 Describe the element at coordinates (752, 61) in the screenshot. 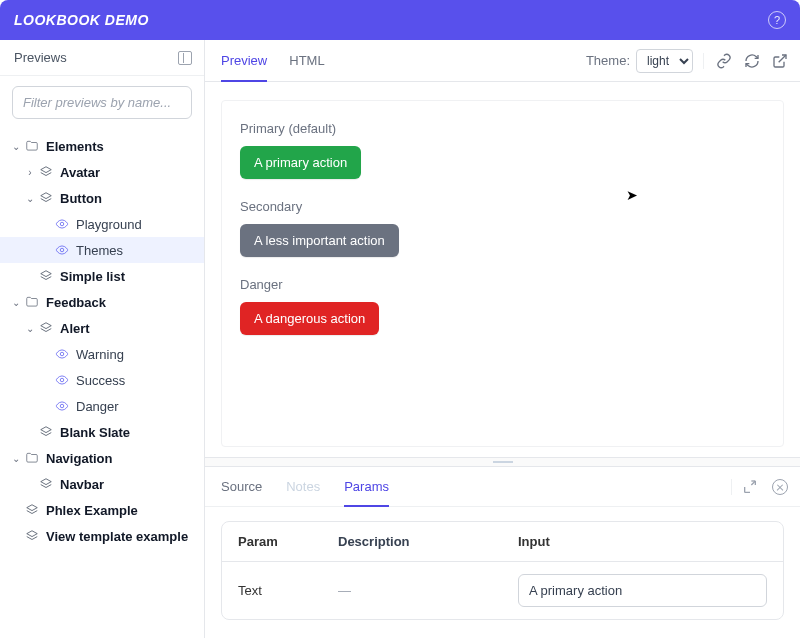

I see `refresh-icon` at that location.